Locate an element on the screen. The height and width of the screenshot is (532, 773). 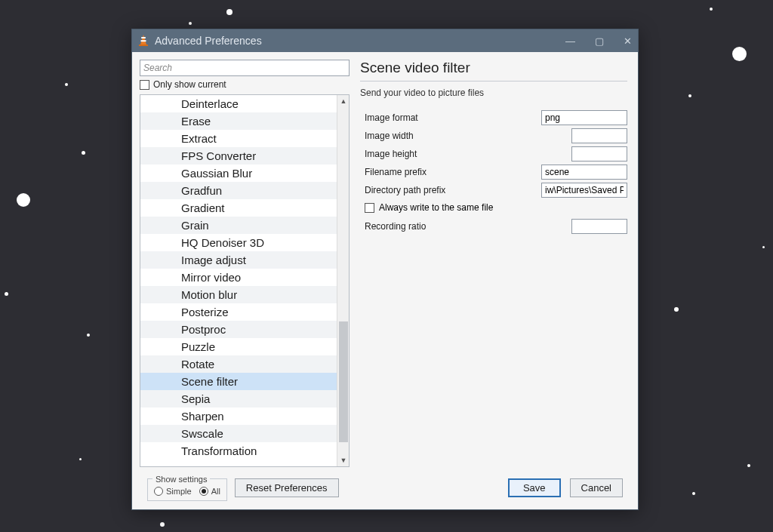
tree-item: Extract is located at coordinates (239, 139).